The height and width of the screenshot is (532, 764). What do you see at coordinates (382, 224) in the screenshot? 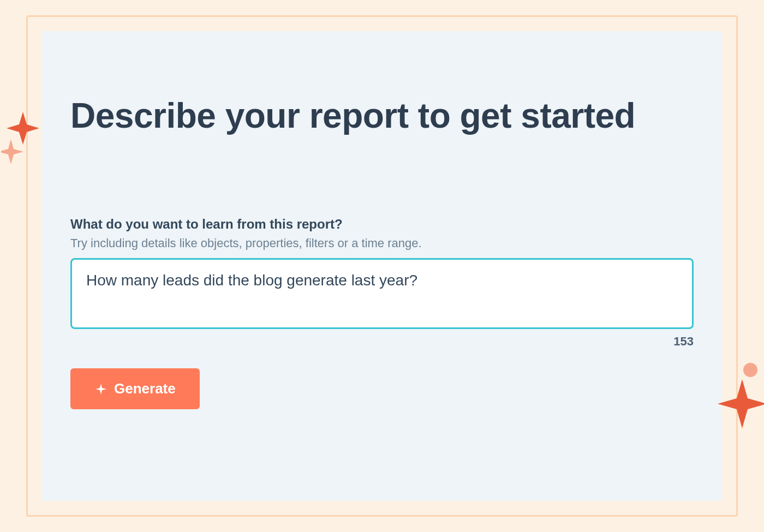
I see `prompt-label: What do you want to learn from this repo…` at bounding box center [382, 224].